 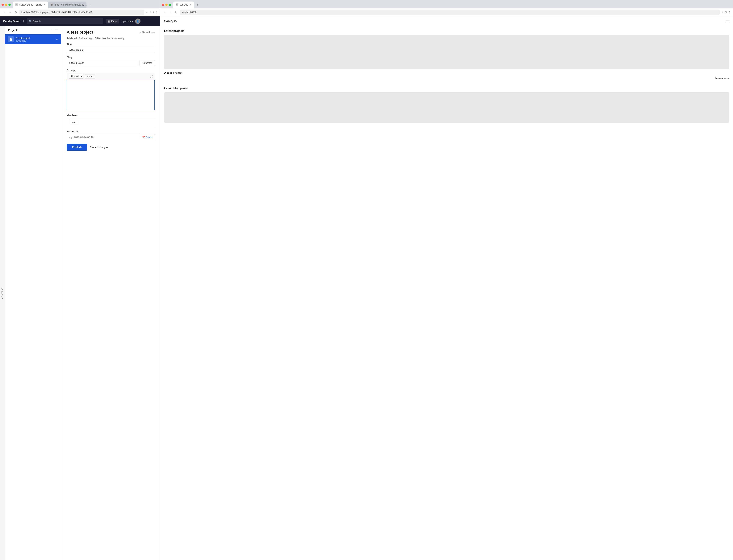 I want to click on menu-icon: ⋮, so click(x=157, y=12).